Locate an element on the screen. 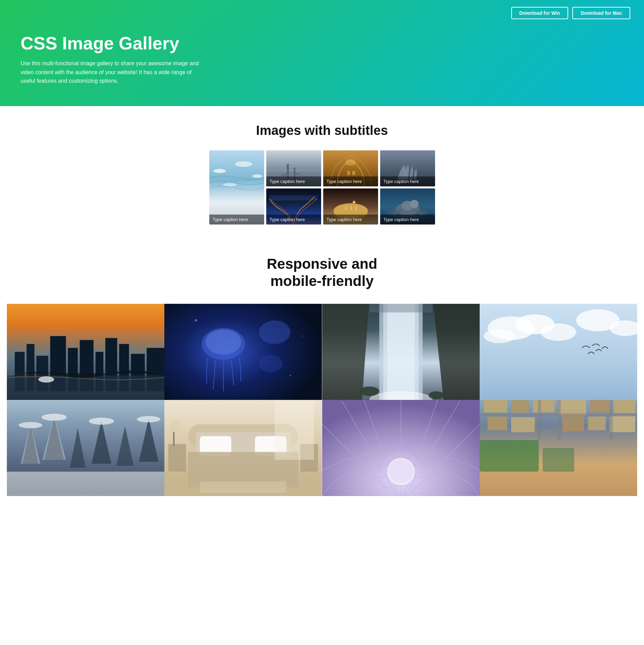  responsive-section-title: Responsive andmobile-friendly is located at coordinates (322, 273).